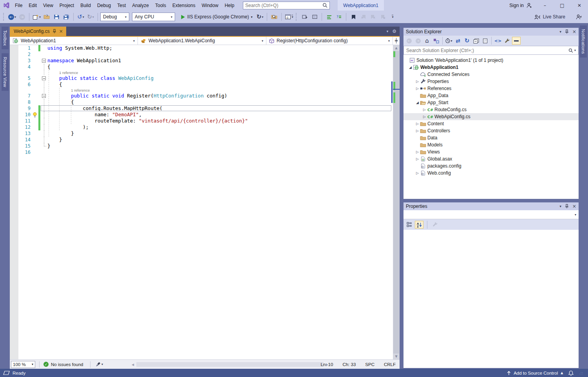 The width and height of the screenshot is (588, 377). I want to click on menu-extensions: Extensions, so click(184, 5).